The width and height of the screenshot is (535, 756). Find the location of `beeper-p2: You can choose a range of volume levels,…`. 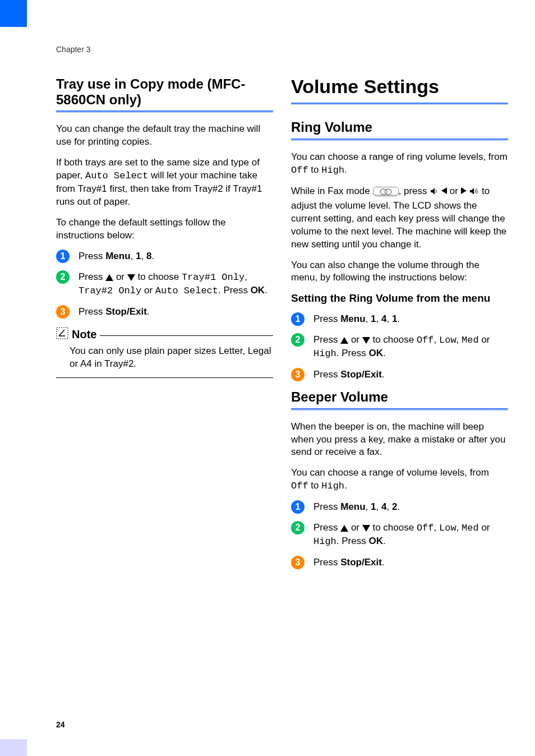

beeper-p2: You can choose a range of volume levels,… is located at coordinates (399, 480).